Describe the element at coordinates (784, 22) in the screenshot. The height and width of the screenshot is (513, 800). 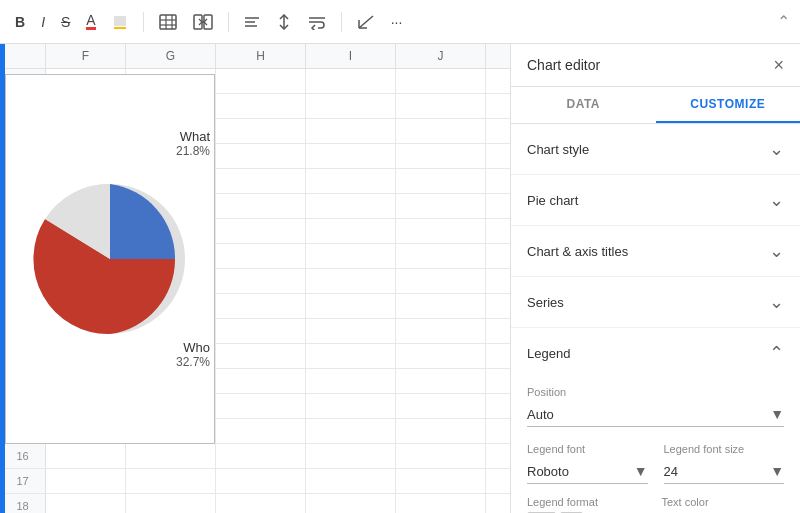
I see `collapse-toolbar-button: ⌃` at that location.